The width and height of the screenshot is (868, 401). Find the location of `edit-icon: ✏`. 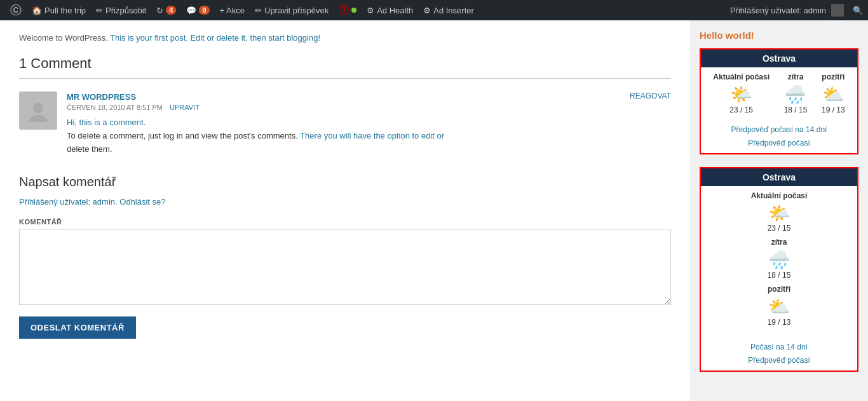

edit-icon: ✏ is located at coordinates (99, 10).